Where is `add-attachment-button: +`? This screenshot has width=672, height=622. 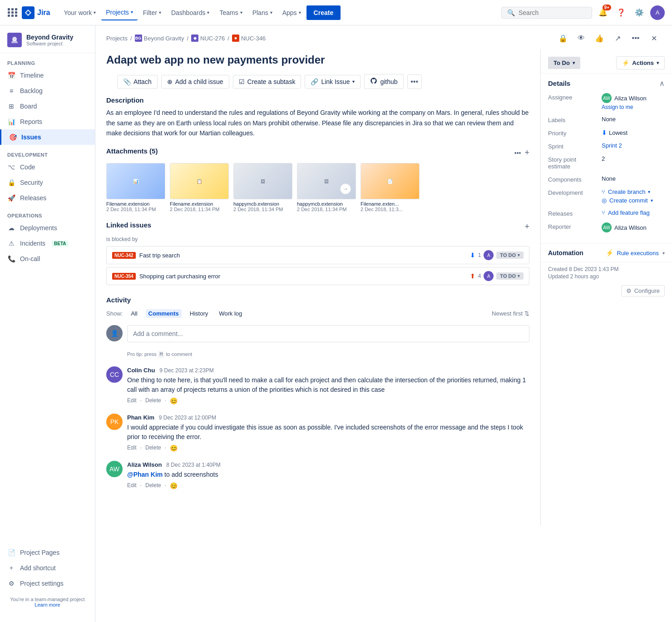 add-attachment-button: + is located at coordinates (527, 153).